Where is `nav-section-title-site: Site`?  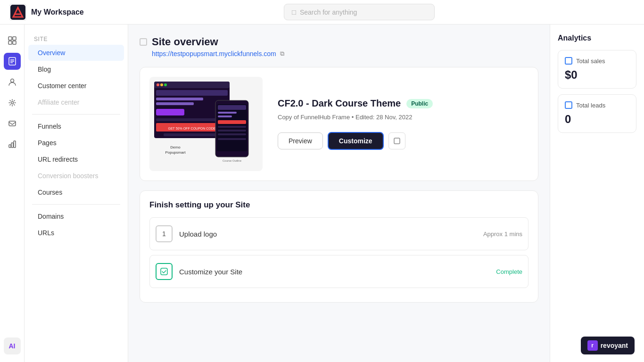
nav-section-title-site: Site is located at coordinates (76, 38).